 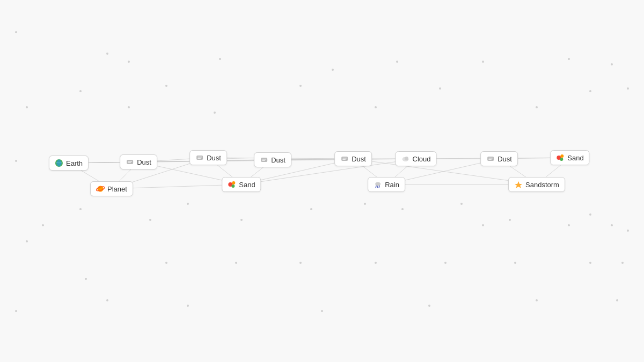 I want to click on node-dust1: Dust, so click(x=138, y=162).